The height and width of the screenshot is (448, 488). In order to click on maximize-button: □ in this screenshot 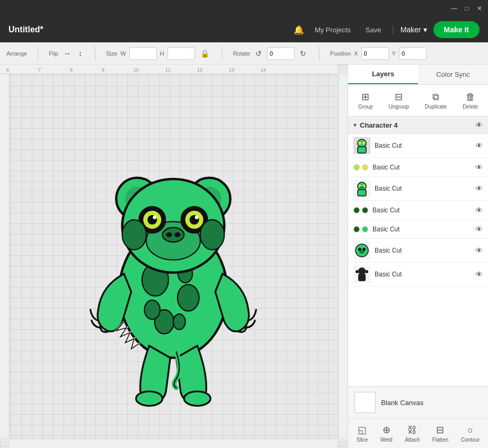, I will do `click(467, 8)`.